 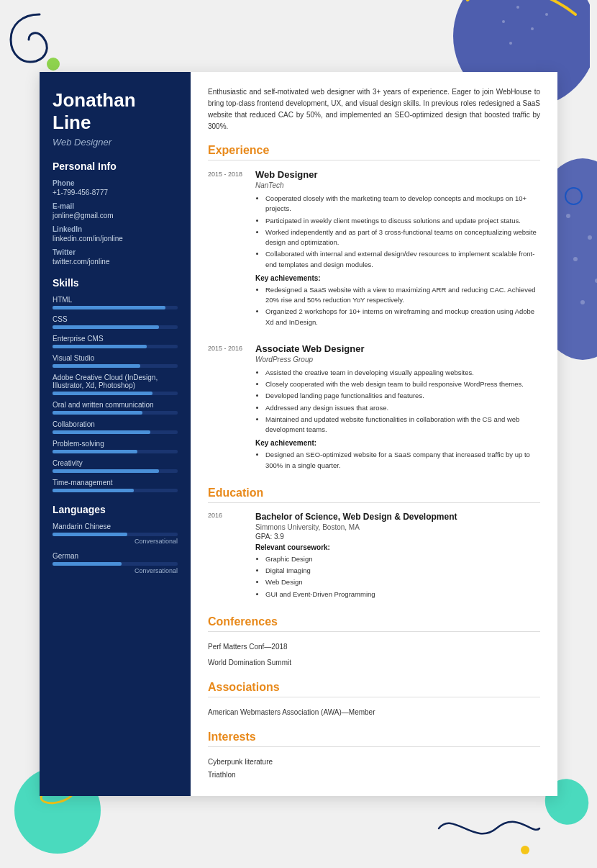 I want to click on experience-details: Associate Web Designer WordPress Group A…, so click(x=398, y=409).